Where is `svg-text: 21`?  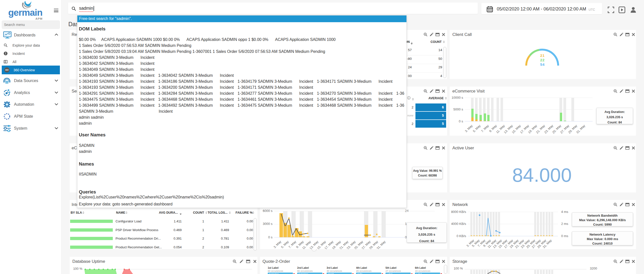
svg-text: 21 is located at coordinates (542, 56).